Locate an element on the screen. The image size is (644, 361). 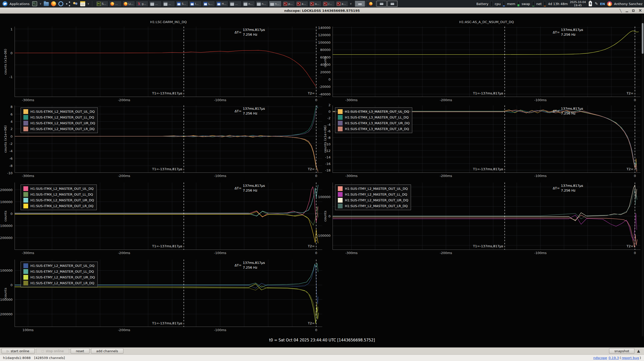
firefox-launcher-icon is located at coordinates (54, 4).